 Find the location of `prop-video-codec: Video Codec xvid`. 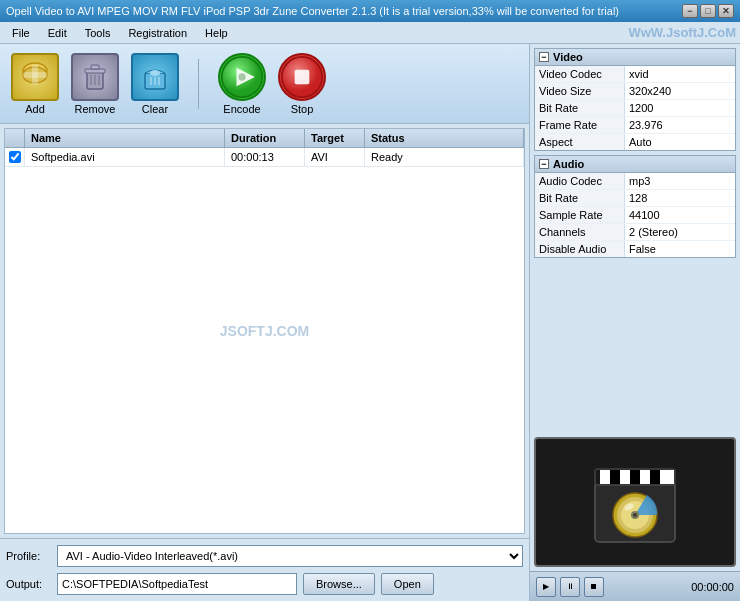

prop-video-codec: Video Codec xvid is located at coordinates (635, 74).